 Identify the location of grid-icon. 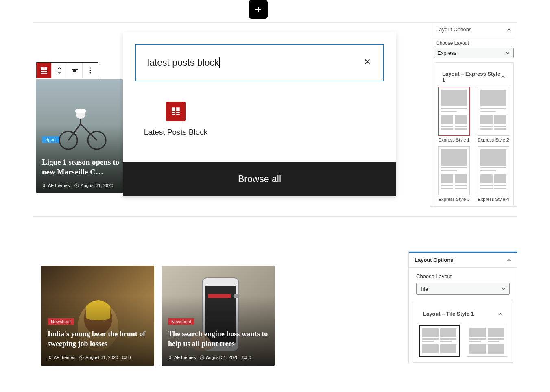
(44, 70).